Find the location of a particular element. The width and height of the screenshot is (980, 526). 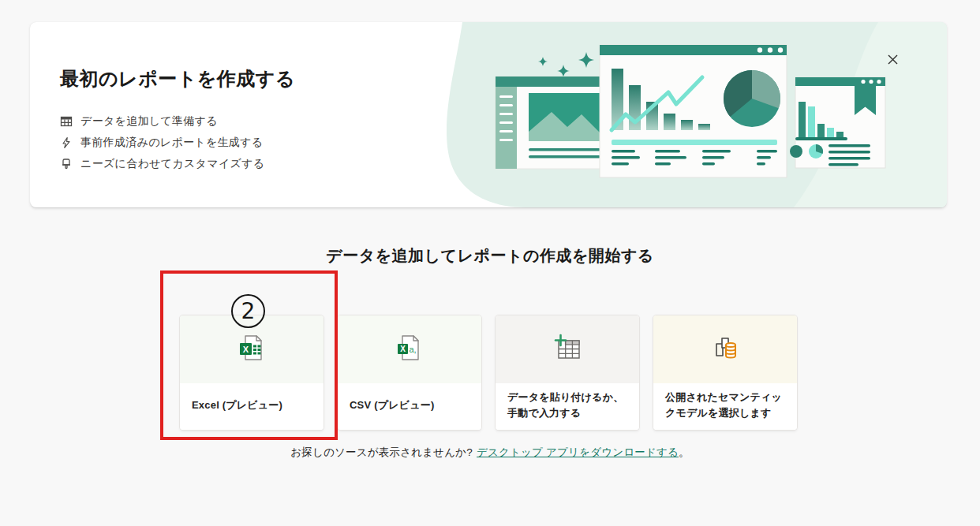

card-semantic-model: 公開されたセマンティックモデルを選択します is located at coordinates (725, 372).